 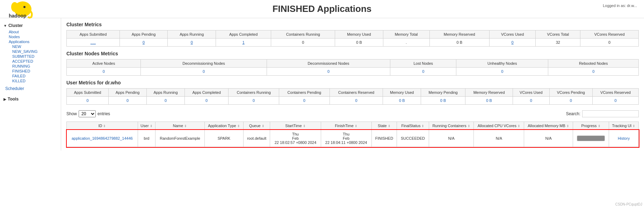 What do you see at coordinates (624, 139) in the screenshot?
I see `app-cell-13: History` at bounding box center [624, 139].